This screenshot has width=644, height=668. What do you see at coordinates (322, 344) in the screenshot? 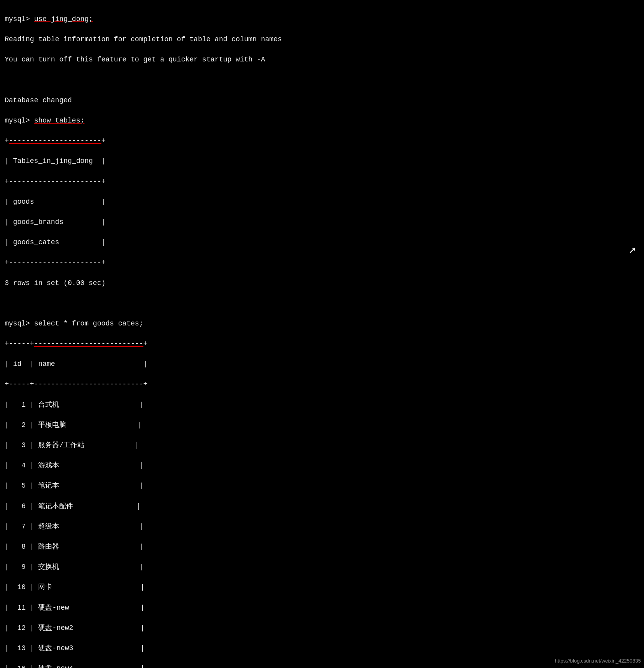
I see `line-15: +-----+--------------------------+` at bounding box center [322, 344].